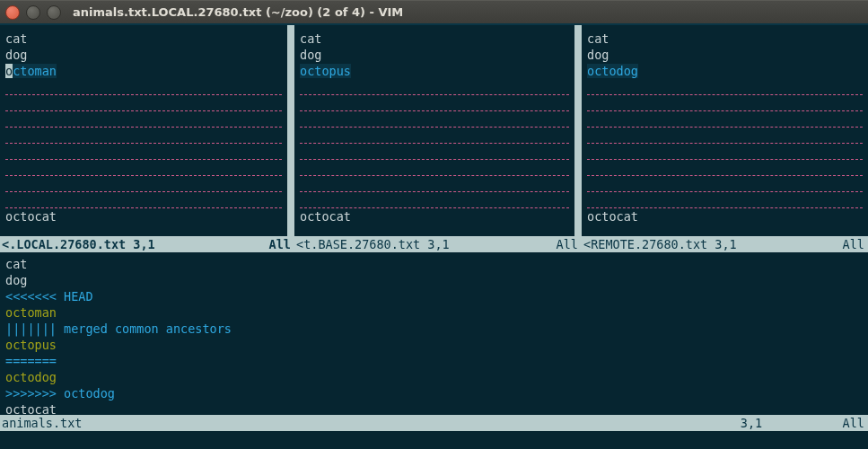  Describe the element at coordinates (438, 244) in the screenshot. I see `status-base: <t.BASE.27680.txt 3,1 All` at that location.